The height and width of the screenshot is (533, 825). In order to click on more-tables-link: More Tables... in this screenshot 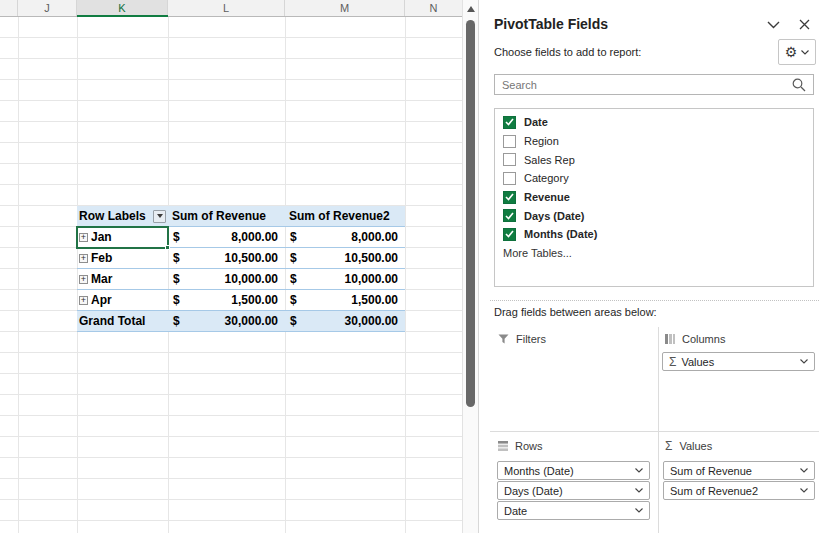, I will do `click(654, 254)`.